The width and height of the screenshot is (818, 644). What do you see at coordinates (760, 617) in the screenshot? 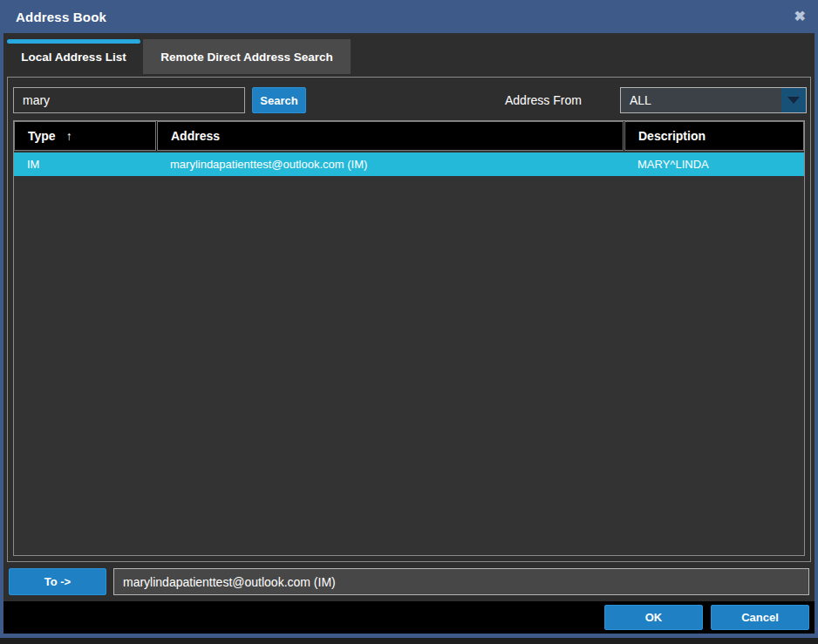
I see `cancel-button: Cancel` at bounding box center [760, 617].